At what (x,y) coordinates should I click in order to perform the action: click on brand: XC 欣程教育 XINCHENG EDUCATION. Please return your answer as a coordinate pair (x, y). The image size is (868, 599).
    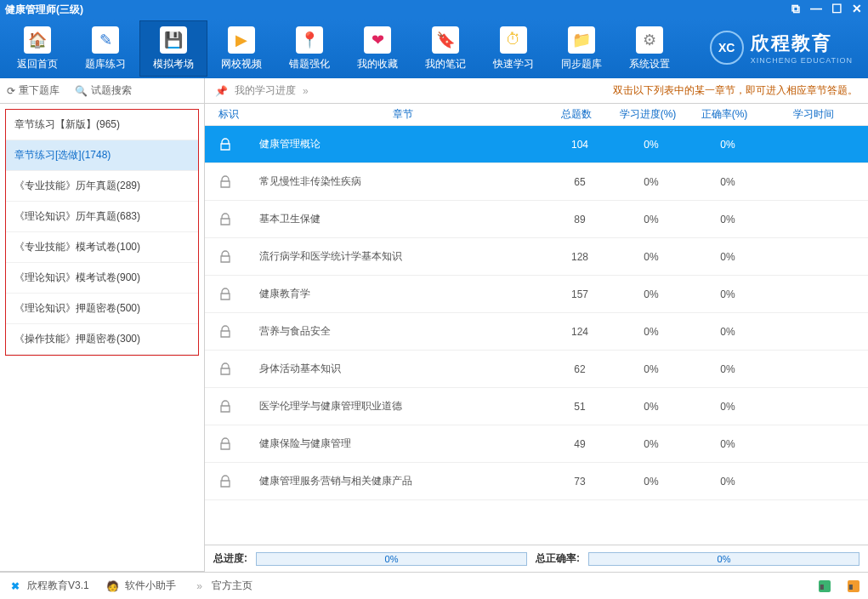
    Looking at the image, I should click on (781, 48).